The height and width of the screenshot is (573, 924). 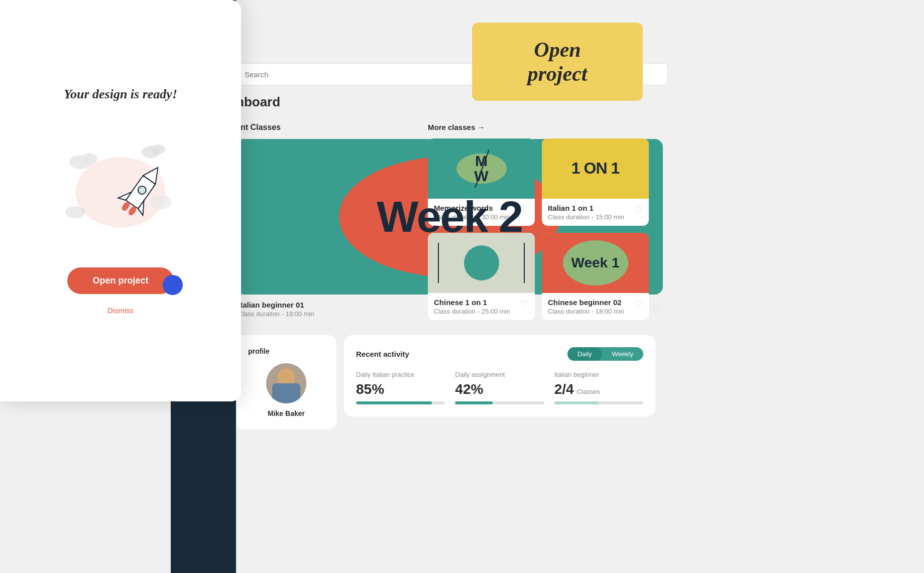 What do you see at coordinates (121, 182) in the screenshot?
I see `rocket-illustration` at bounding box center [121, 182].